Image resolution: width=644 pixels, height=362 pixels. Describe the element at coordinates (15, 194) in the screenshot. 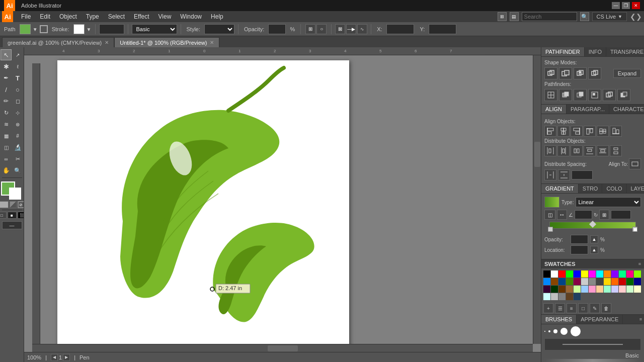

I see `stroke-color` at that location.